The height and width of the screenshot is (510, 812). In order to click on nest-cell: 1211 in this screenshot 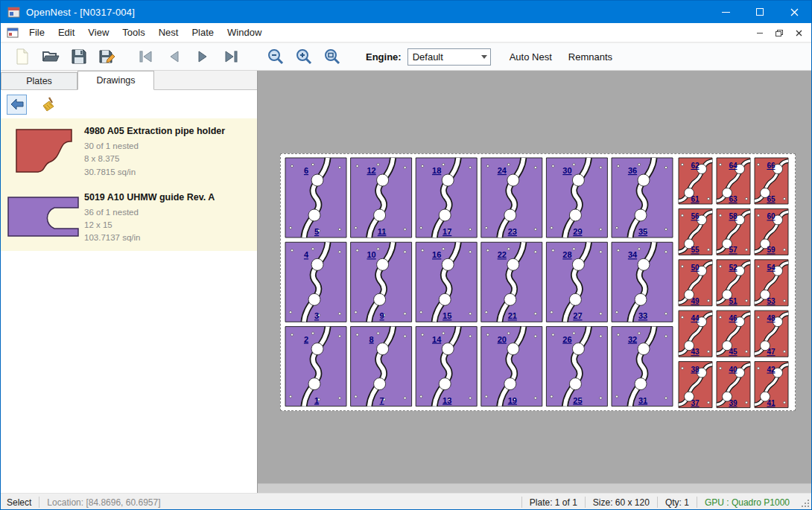, I will do `click(381, 198)`.